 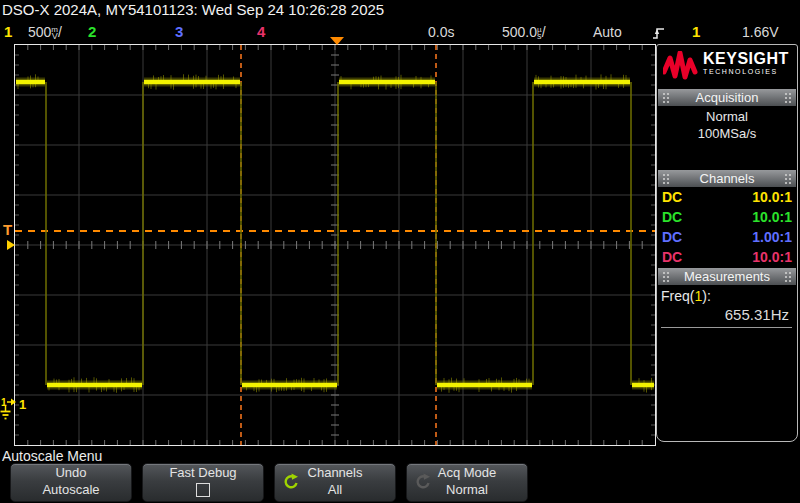 What do you see at coordinates (8, 411) in the screenshot?
I see `channel-1-ground-marker-icon: 1` at bounding box center [8, 411].